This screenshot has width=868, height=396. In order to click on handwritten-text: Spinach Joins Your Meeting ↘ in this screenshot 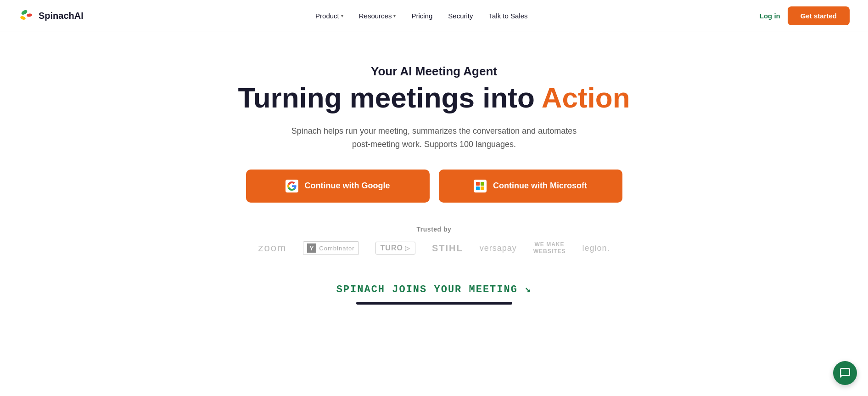, I will do `click(434, 289)`.